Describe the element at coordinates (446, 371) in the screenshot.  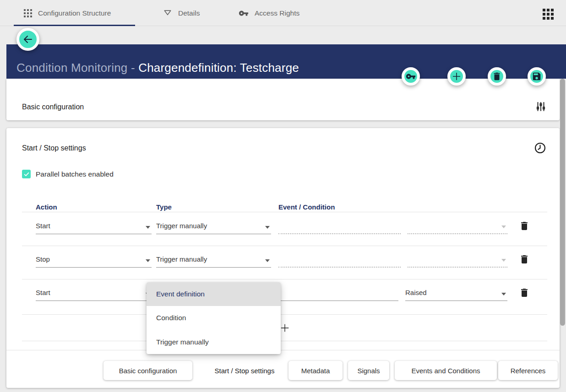
I see `footer-nav-events-and-conditions: Events and Conditions` at that location.